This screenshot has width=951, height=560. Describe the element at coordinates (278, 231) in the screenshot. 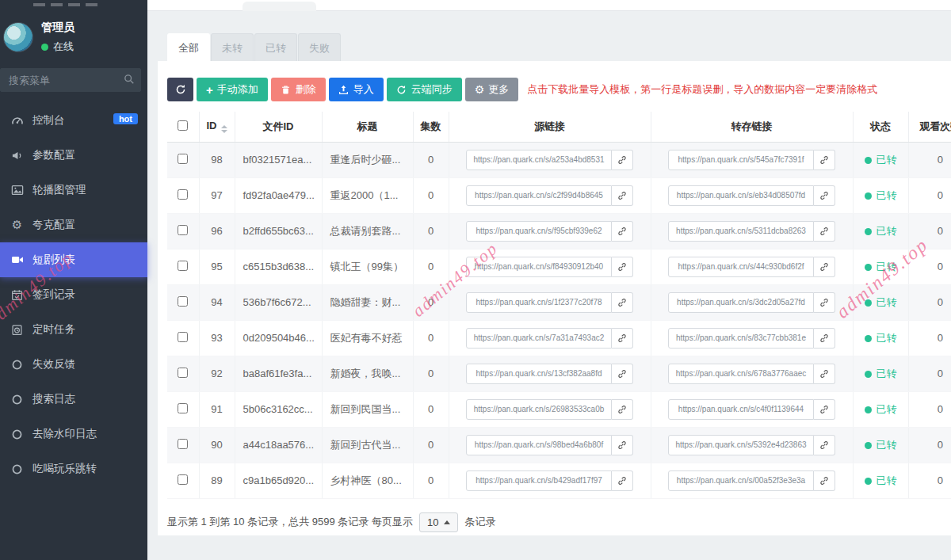

I see `row-file-id: b2ffd655bc63...` at that location.